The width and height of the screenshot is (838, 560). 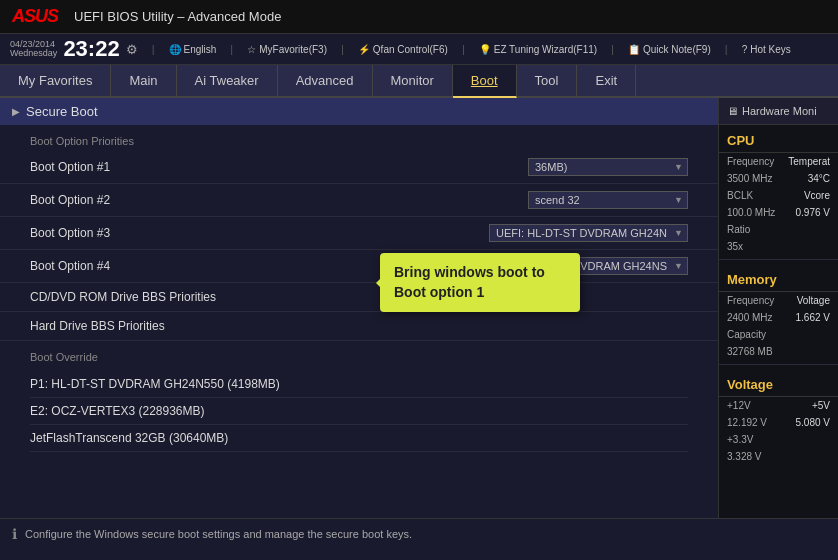 What do you see at coordinates (732, 111) in the screenshot?
I see `monitor-icon: 🖥` at bounding box center [732, 111].